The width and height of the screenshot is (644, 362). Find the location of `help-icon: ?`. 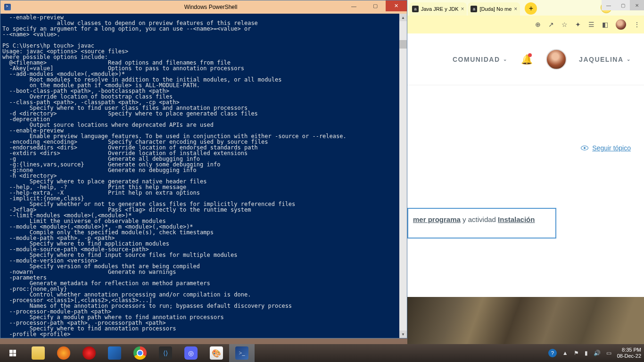

help-icon: ? is located at coordinates (553, 353).